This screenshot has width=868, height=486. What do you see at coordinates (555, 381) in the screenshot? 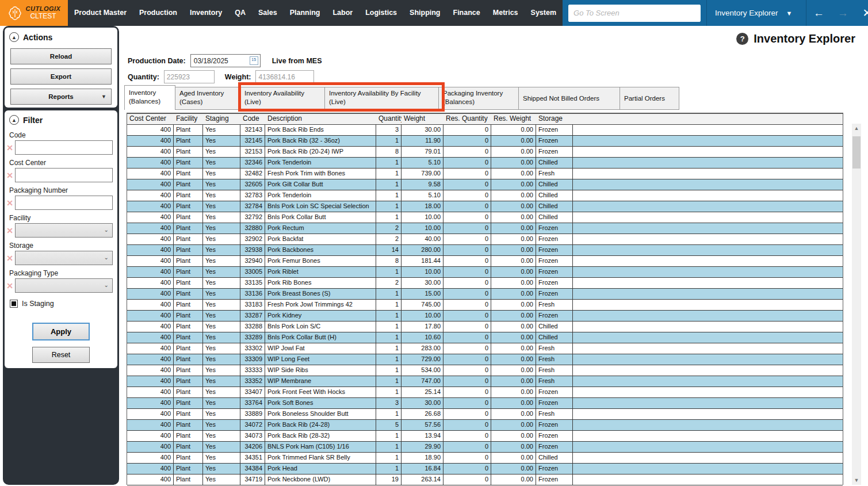
I see `cell-storage: Fresh` at bounding box center [555, 381].